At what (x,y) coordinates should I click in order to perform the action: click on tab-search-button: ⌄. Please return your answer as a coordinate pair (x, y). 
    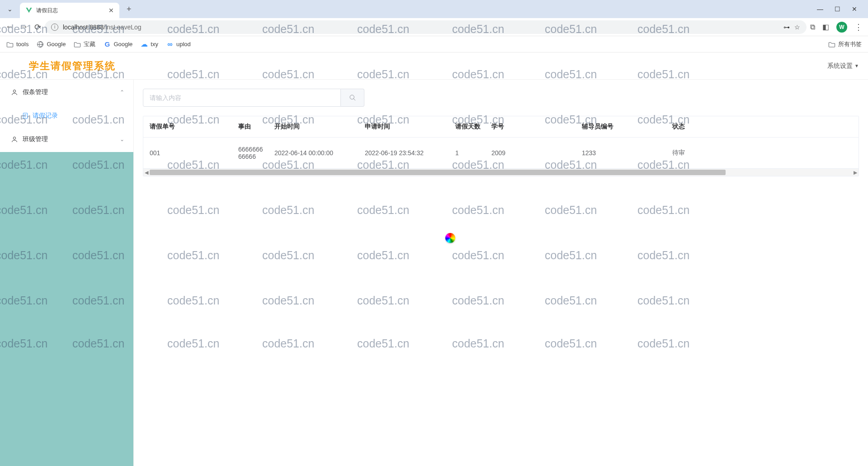
    Looking at the image, I should click on (10, 9).